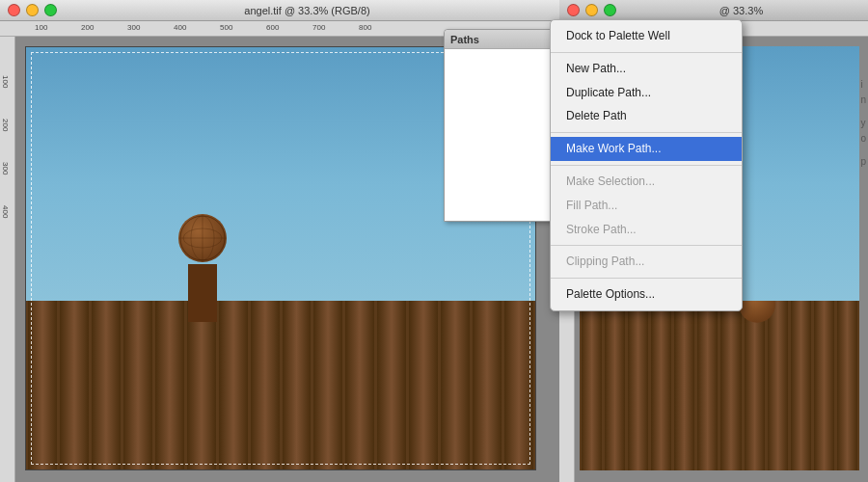 This screenshot has height=482, width=868. Describe the element at coordinates (646, 148) in the screenshot. I see `menu-item-make-work-path: Make Work Path...` at that location.